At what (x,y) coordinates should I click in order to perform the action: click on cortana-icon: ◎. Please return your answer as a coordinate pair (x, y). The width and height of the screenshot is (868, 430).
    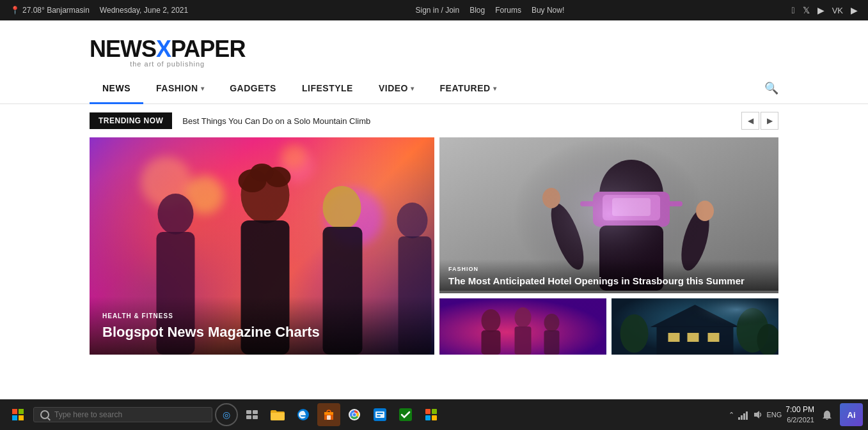
    Looking at the image, I should click on (226, 415).